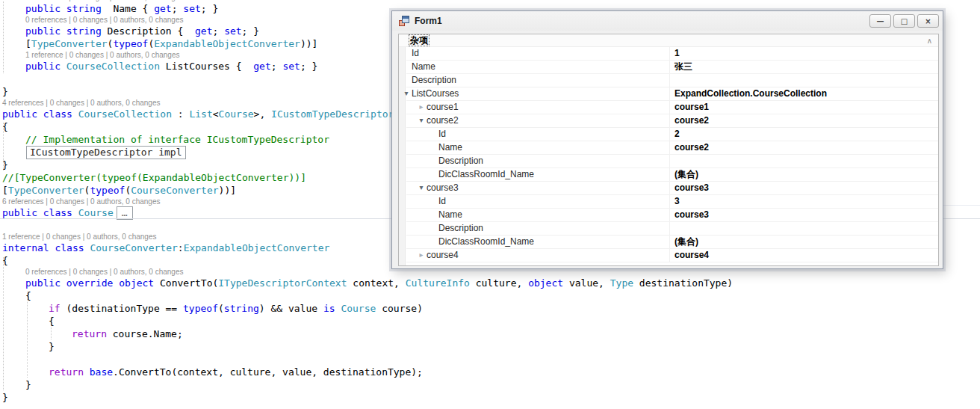 This screenshot has height=409, width=980. What do you see at coordinates (929, 41) in the screenshot?
I see `category-collapse-icon: ∧` at bounding box center [929, 41].